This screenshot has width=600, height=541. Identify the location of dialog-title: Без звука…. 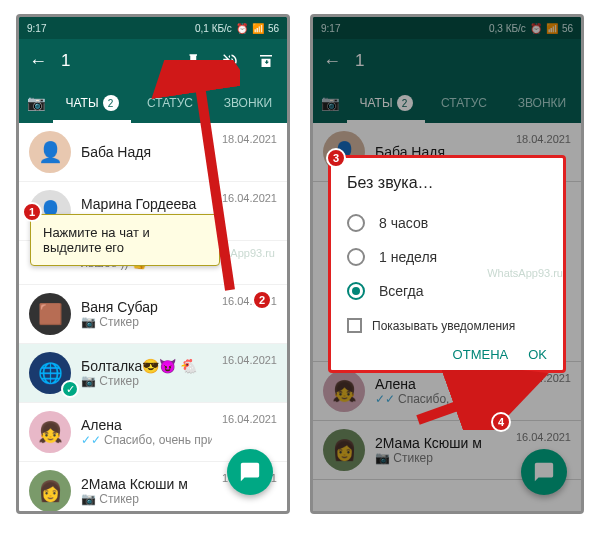
(447, 183).